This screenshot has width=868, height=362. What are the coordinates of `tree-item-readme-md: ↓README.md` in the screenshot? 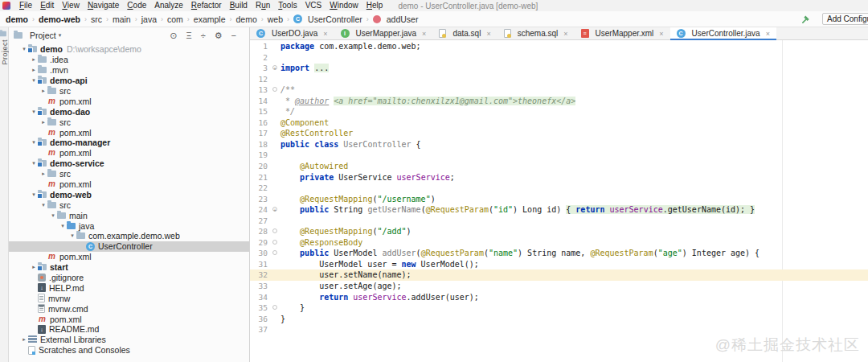 It's located at (129, 330).